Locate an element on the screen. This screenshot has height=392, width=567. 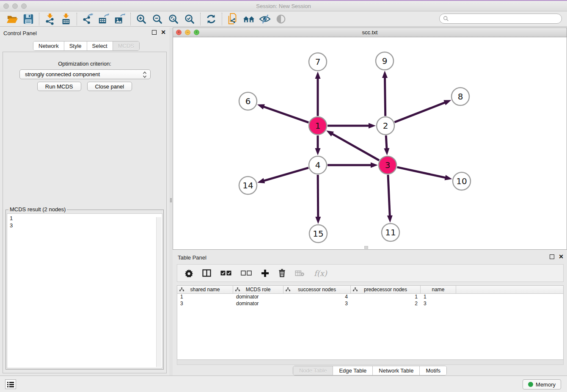
run-mcds-button: Run MCDS is located at coordinates (59, 86).